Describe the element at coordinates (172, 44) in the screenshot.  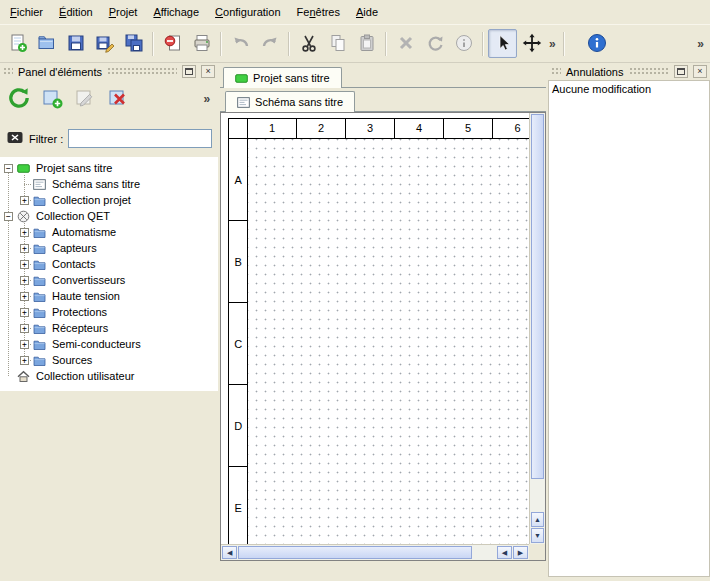
I see `close-file-button` at that location.